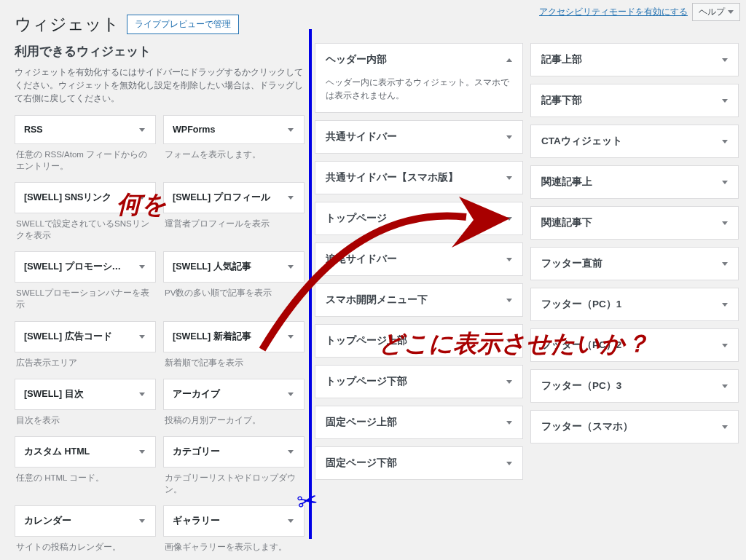 The width and height of the screenshot is (746, 560). I want to click on widget-area-header: トップページ下部, so click(419, 382).